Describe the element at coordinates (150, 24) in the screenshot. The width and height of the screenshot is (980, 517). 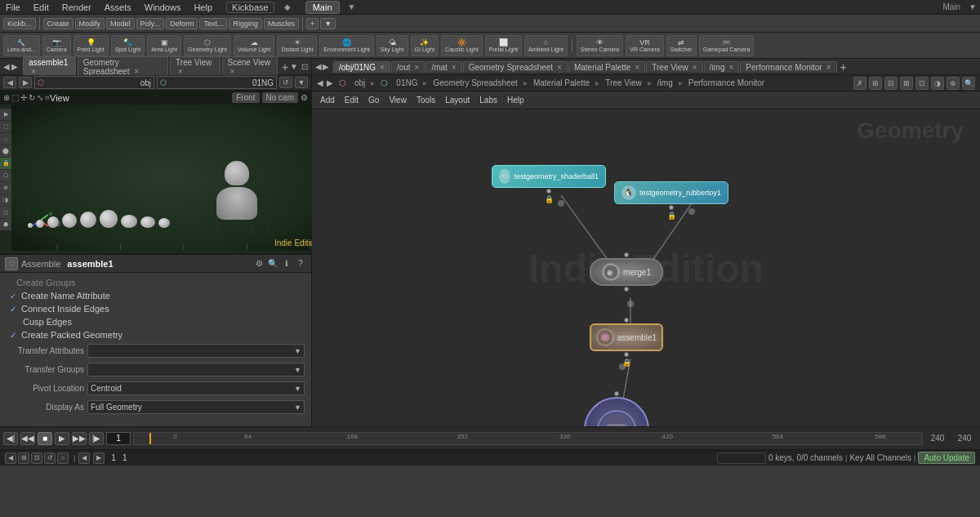
I see `tb-poly-btn: Poly...` at that location.